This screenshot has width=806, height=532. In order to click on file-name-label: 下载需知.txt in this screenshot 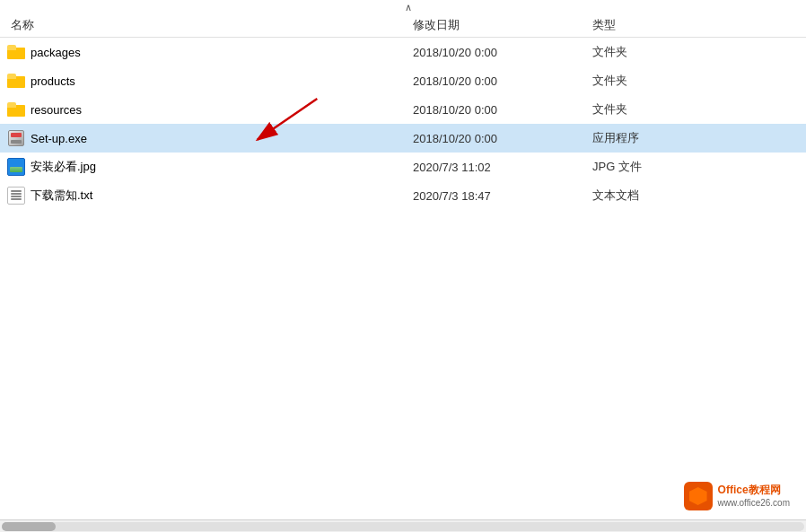, I will do `click(61, 196)`.